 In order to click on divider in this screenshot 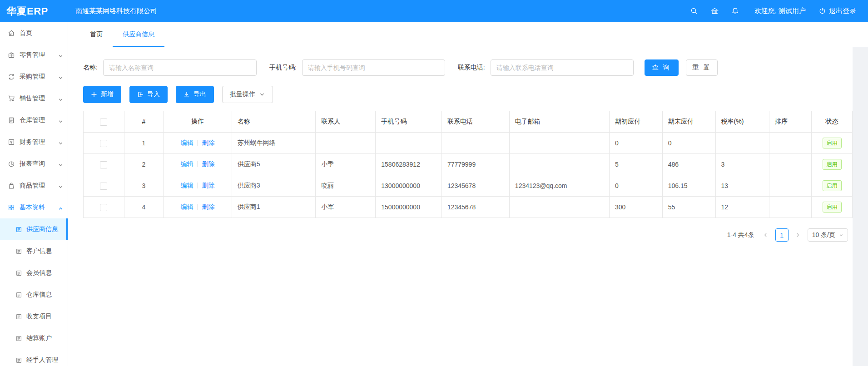, I will do `click(197, 207)`.